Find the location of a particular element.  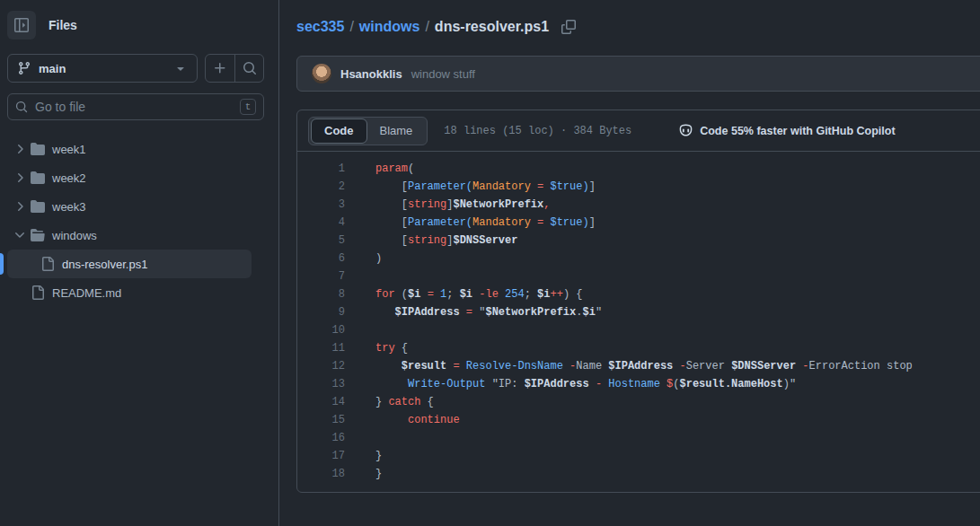

sidebar-collapse-icon is located at coordinates (22, 25).